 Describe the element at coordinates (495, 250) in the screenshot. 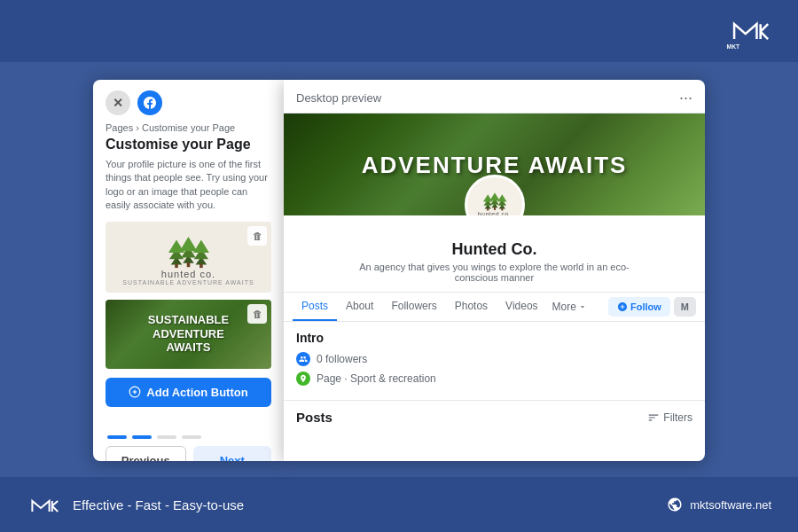

I see `fb-page-name: Hunted Co.` at that location.